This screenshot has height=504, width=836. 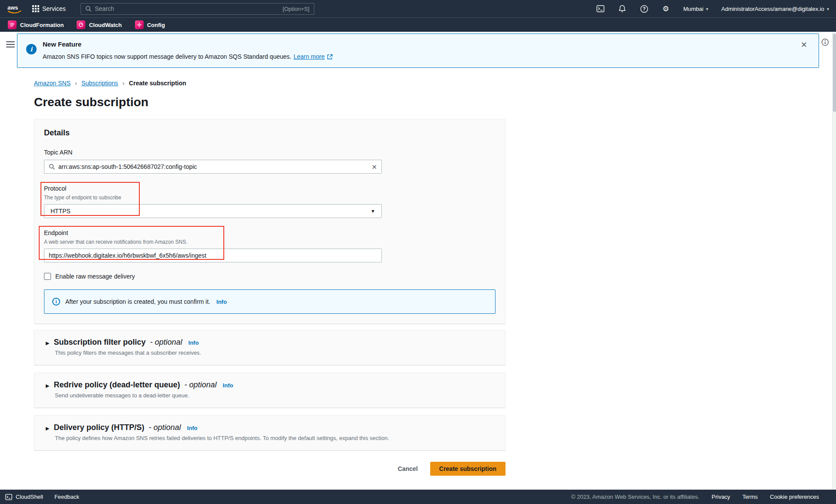 I want to click on endpoint-label: Endpoint, so click(x=270, y=233).